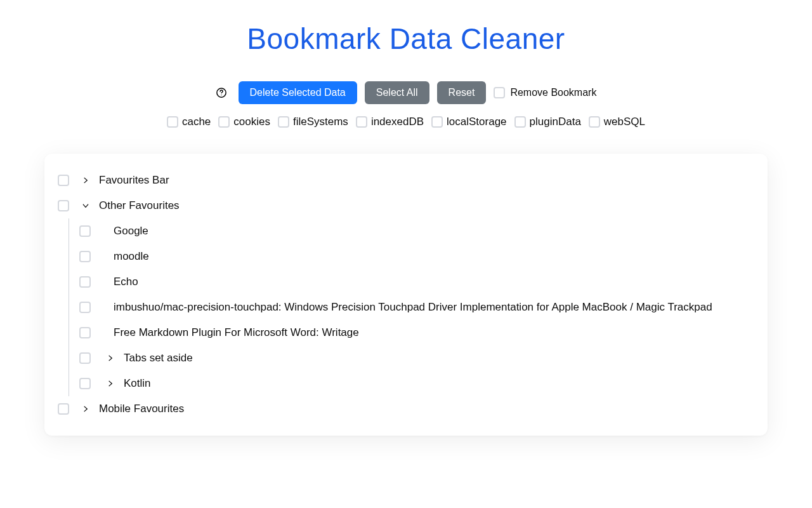  Describe the element at coordinates (520, 122) in the screenshot. I see `option-plugindata-checkbox` at that location.